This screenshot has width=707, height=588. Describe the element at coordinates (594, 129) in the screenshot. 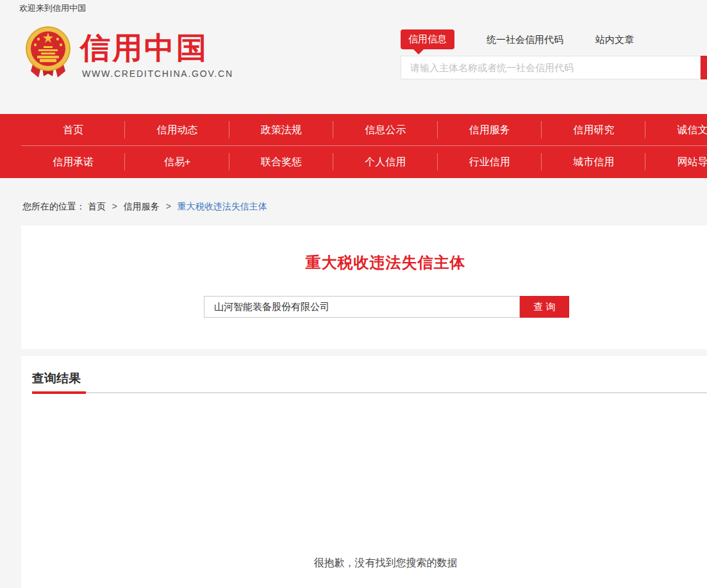

I see `nav-item-credit-research: 信用研究` at that location.